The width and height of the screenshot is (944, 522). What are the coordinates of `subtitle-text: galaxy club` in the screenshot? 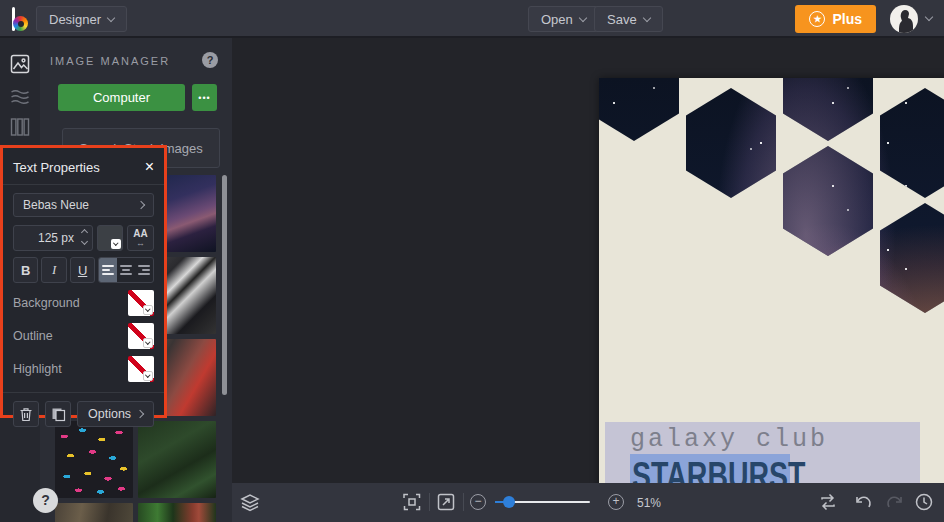 It's located at (729, 440).